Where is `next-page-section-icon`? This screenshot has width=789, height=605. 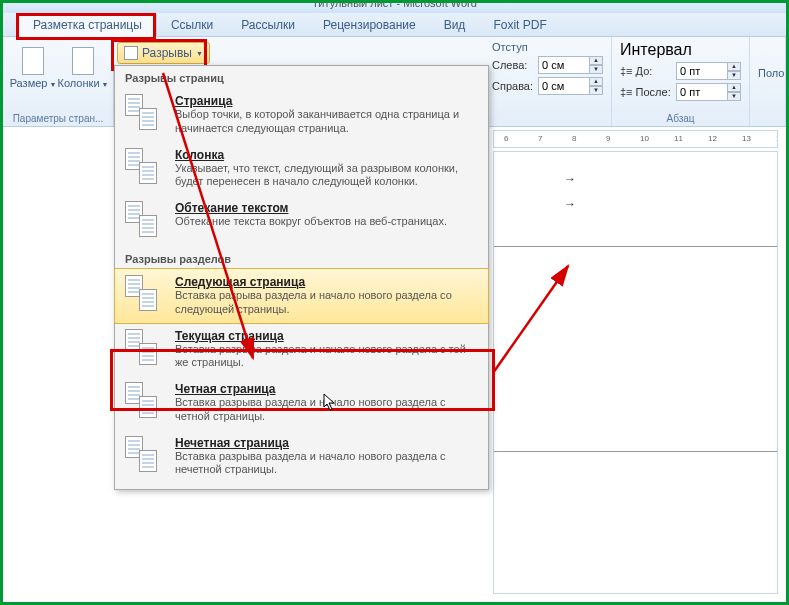 next-page-section-icon is located at coordinates (145, 295).